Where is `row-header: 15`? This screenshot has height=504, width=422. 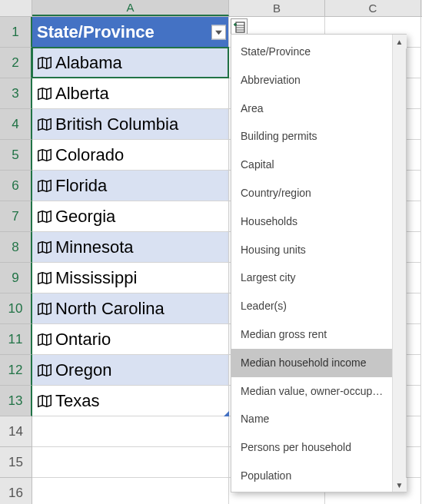 row-header: 15 is located at coordinates (16, 463).